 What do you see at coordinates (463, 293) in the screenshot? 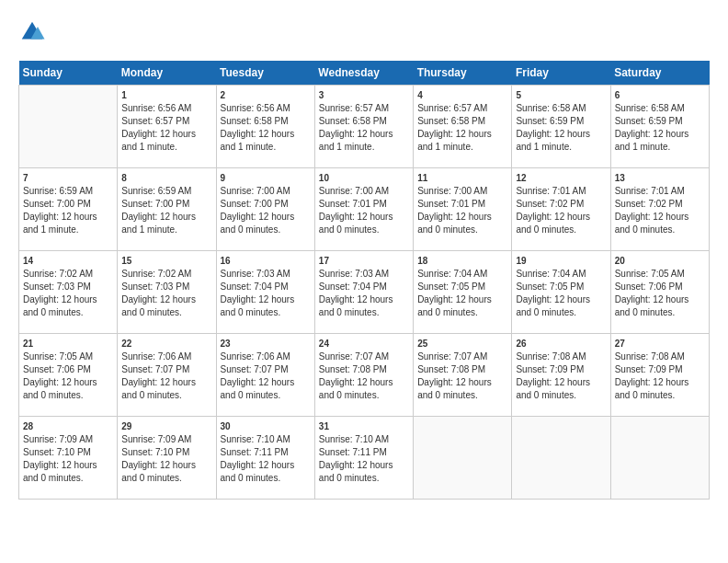
I see `calendar-cell: 18Sunrise: 7:04 AMSunset: 7:05 PMDayligh…` at bounding box center [463, 293].